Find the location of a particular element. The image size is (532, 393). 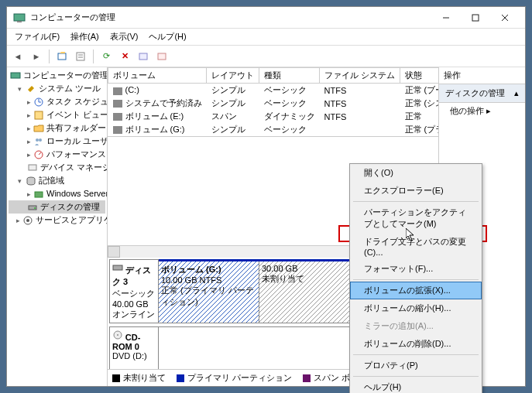

volume-row: ボリューム (E:)スパンダイナミックNTFS正常 is located at coordinates (274, 116).